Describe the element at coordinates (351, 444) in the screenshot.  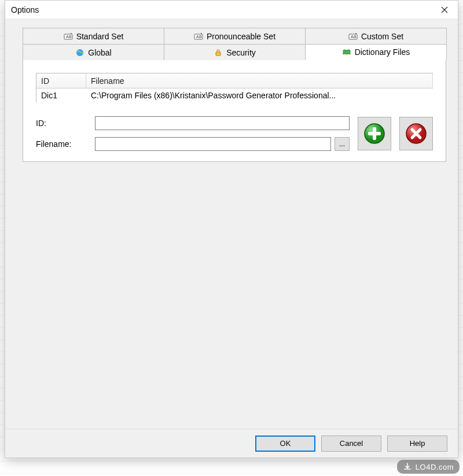
I see `cancel-button: Cancel` at that location.